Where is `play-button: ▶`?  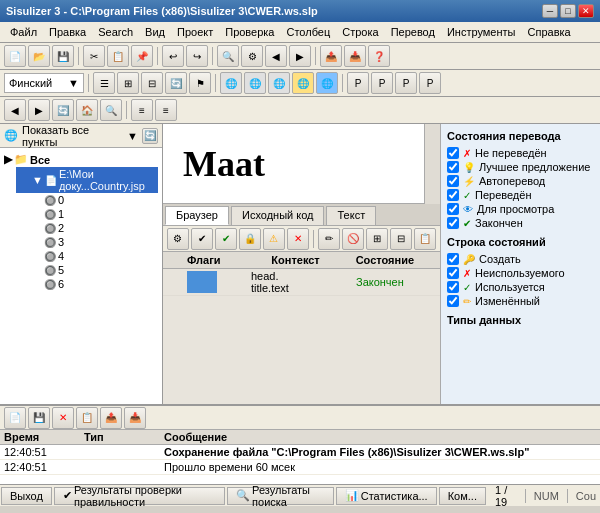
play-button: ▶ is located at coordinates (300, 56).